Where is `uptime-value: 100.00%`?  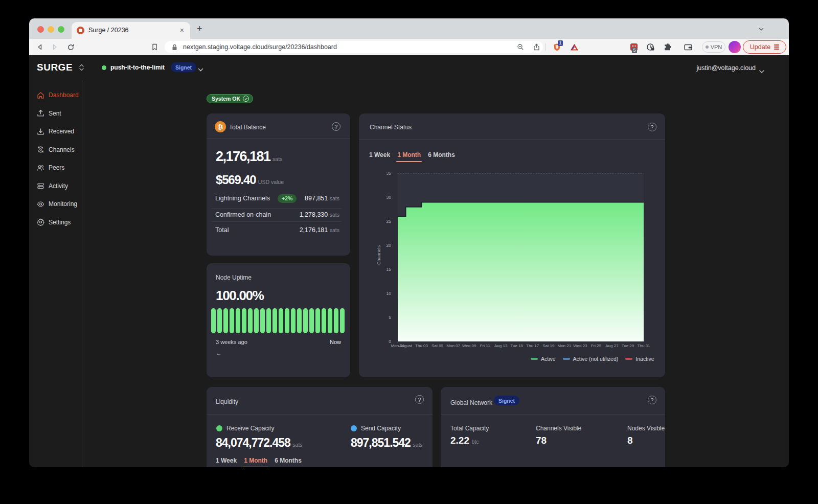 uptime-value: 100.00% is located at coordinates (240, 295).